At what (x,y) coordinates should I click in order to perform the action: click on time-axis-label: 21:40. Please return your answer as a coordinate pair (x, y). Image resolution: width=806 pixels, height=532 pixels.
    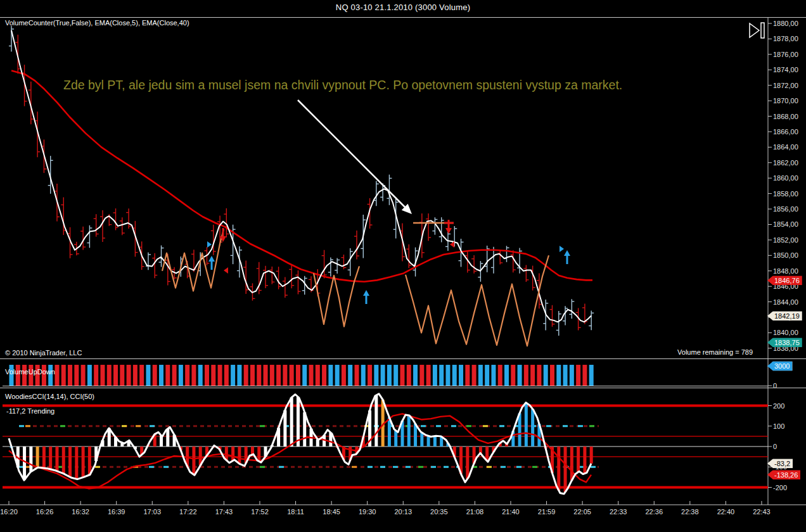
    Looking at the image, I should click on (511, 512).